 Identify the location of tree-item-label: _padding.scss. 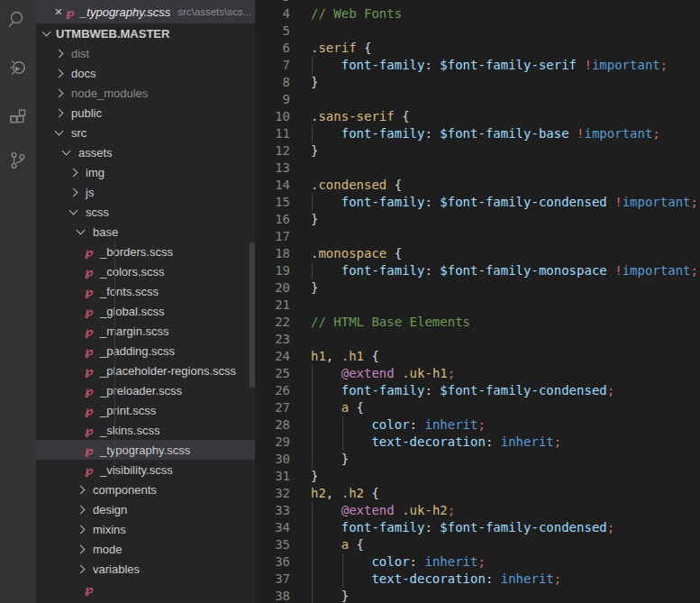
(137, 352).